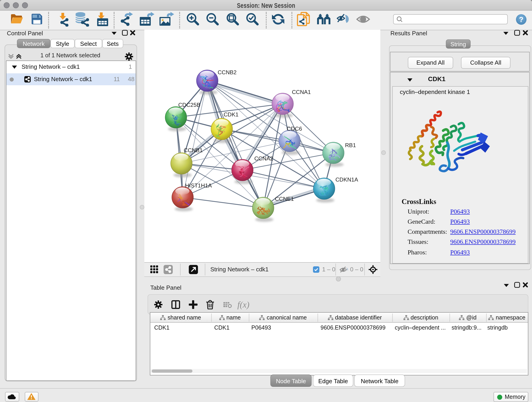  What do you see at coordinates (350, 145) in the screenshot?
I see `svg-text: RB1` at bounding box center [350, 145].